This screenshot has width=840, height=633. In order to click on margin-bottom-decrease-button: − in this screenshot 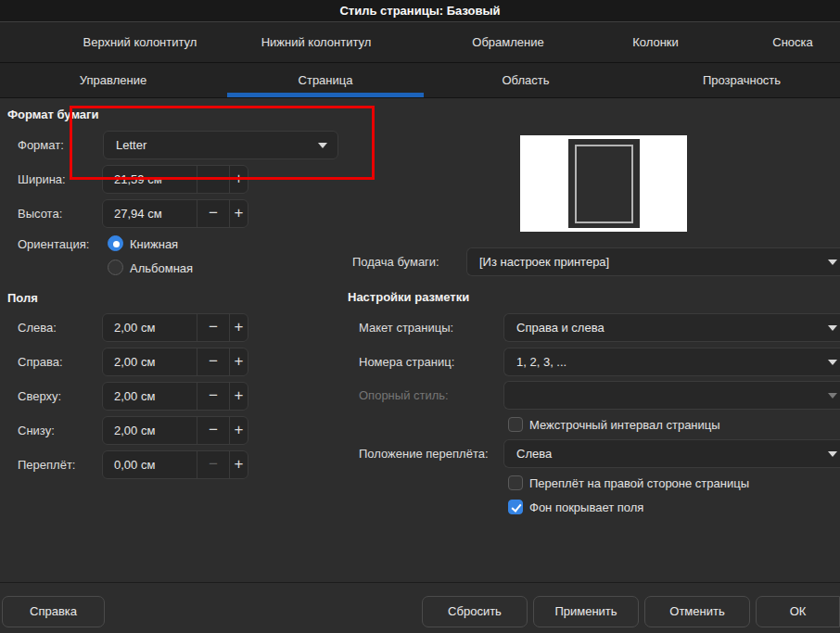, I will do `click(213, 430)`.